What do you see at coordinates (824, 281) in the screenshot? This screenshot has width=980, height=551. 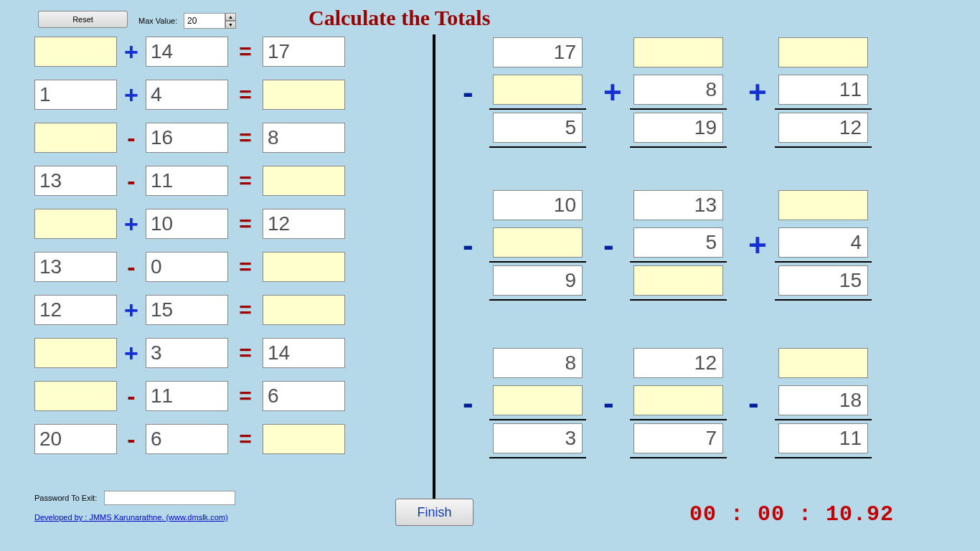 I see `vertical-result: 15` at bounding box center [824, 281].